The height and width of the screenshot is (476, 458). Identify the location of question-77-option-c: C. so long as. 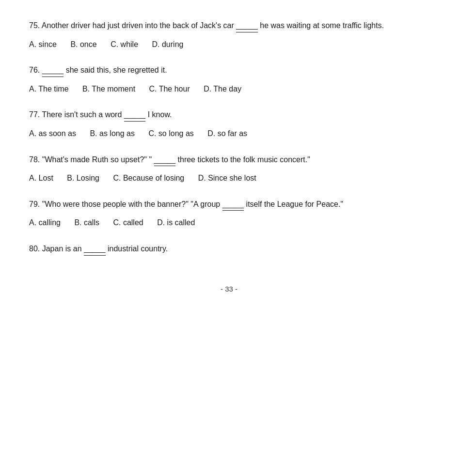
(172, 134).